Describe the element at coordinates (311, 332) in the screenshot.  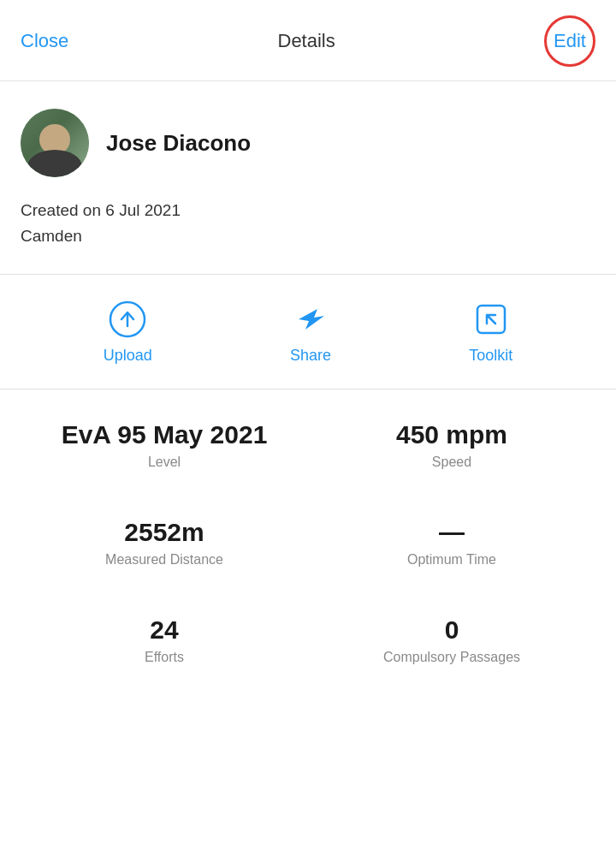
I see `share-action: Share` at that location.